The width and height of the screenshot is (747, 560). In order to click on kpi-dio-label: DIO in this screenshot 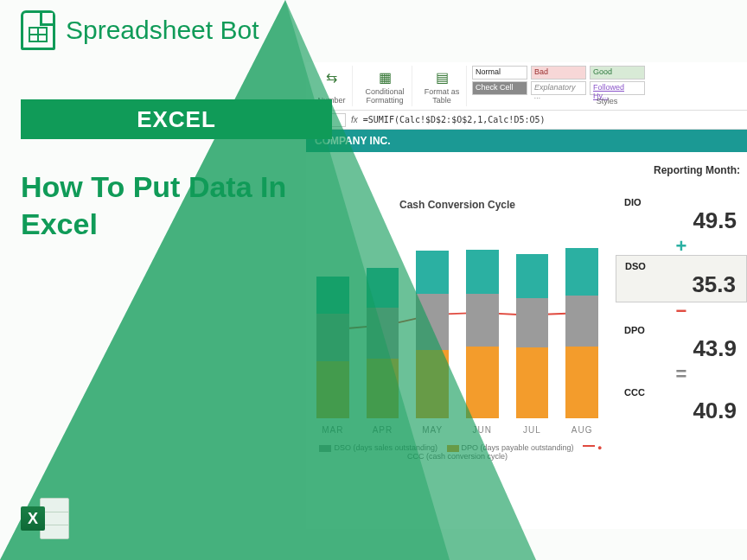, I will do `click(681, 202)`.